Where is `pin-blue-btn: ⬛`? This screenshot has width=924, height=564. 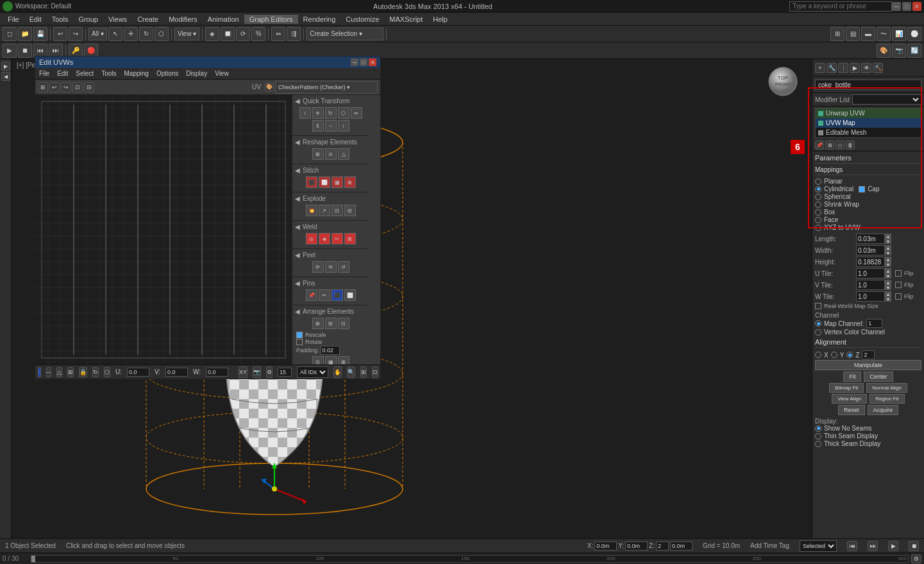
pin-blue-btn: ⬛ is located at coordinates (337, 295).